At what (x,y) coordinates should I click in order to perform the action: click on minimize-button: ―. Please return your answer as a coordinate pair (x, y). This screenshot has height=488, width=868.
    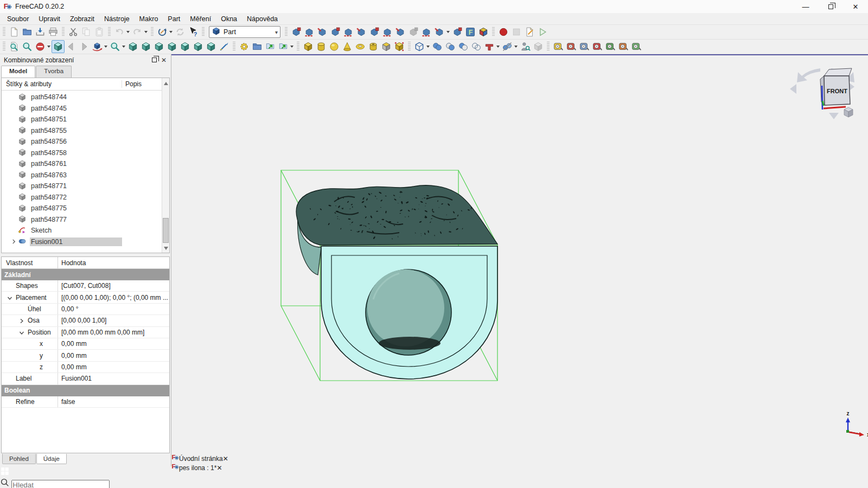
    Looking at the image, I should click on (806, 7).